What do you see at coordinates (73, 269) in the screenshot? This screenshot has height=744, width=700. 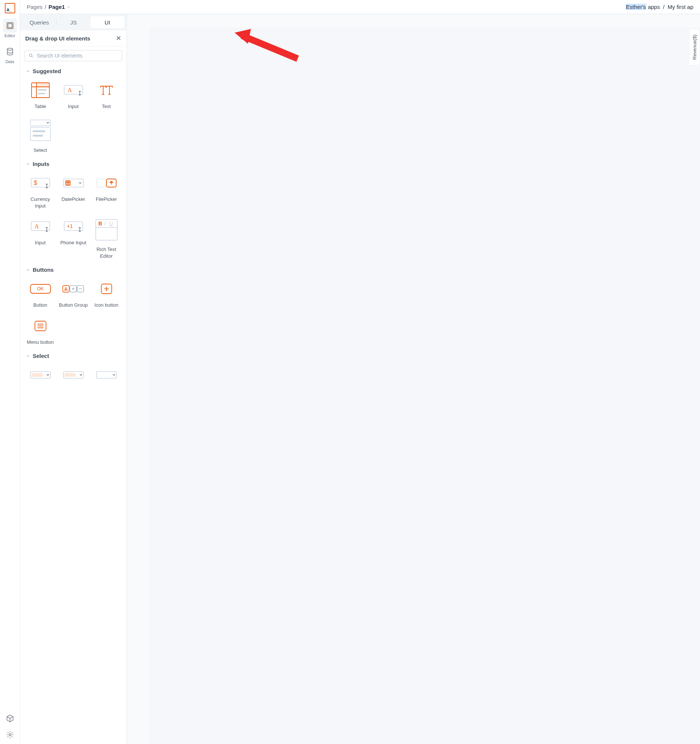 I see `section-buttons: Buttons` at bounding box center [73, 269].